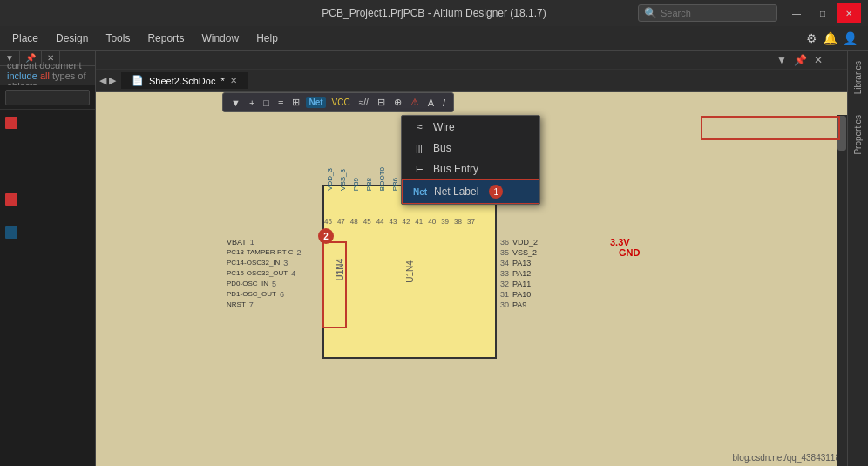 The height and width of the screenshot is (466, 868). Describe the element at coordinates (818, 60) in the screenshot. I see `panel-close-icon: ✕` at that location.